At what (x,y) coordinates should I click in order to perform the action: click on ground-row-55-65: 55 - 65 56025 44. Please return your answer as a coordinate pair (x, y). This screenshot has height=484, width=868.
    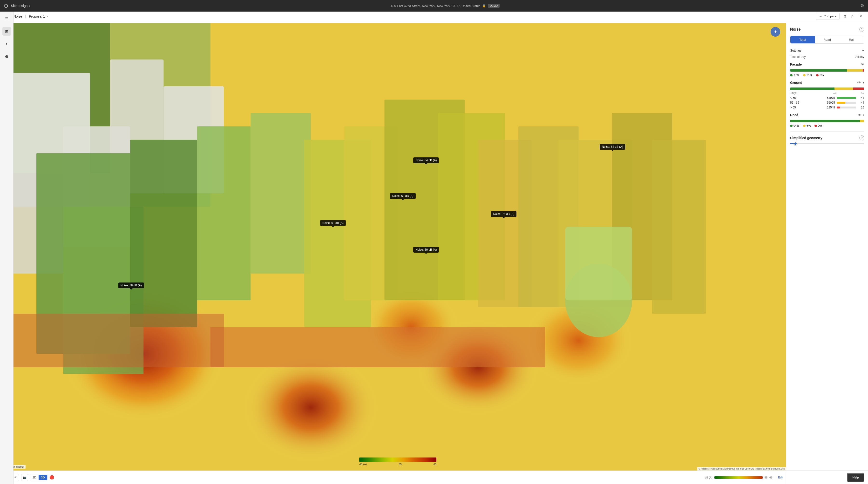
    Looking at the image, I should click on (827, 103).